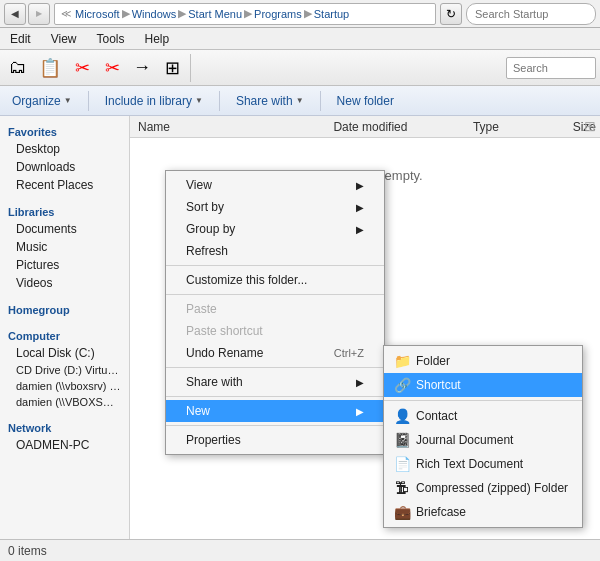 This screenshot has height=561, width=600. What do you see at coordinates (64, 402) in the screenshot?
I see `sidebar-item-damien-z: damien (\\VBOXSVR) (Z:)` at bounding box center [64, 402].